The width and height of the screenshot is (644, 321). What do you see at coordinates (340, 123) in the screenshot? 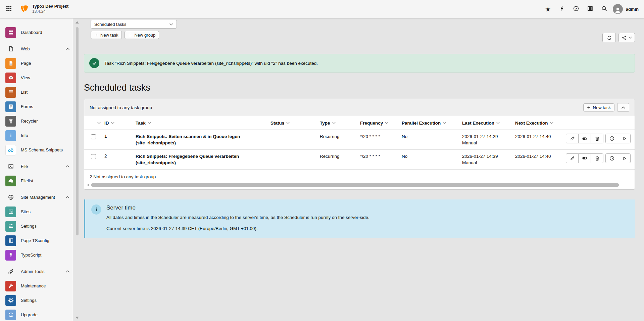
I see `column-header-type: Type` at bounding box center [340, 123].